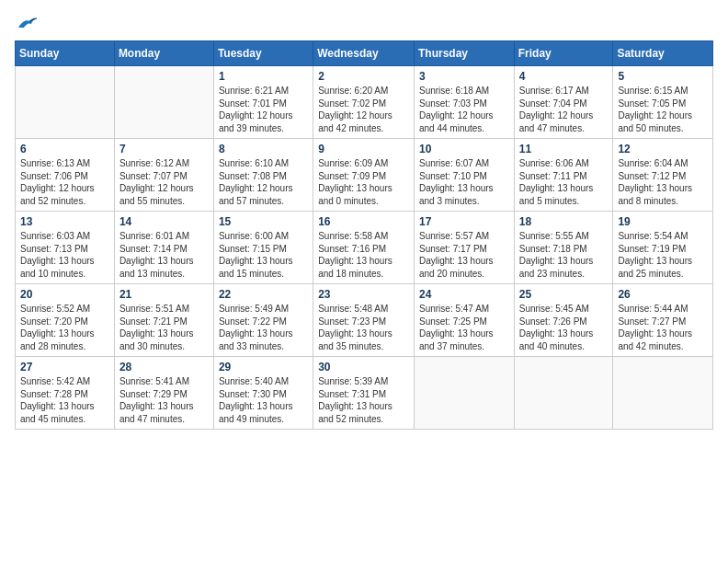 This screenshot has height=563, width=728. Describe the element at coordinates (364, 255) in the screenshot. I see `cell-content: Sunrise: 5:58 AM Sunset: 7:16 PM Dayligh…` at that location.